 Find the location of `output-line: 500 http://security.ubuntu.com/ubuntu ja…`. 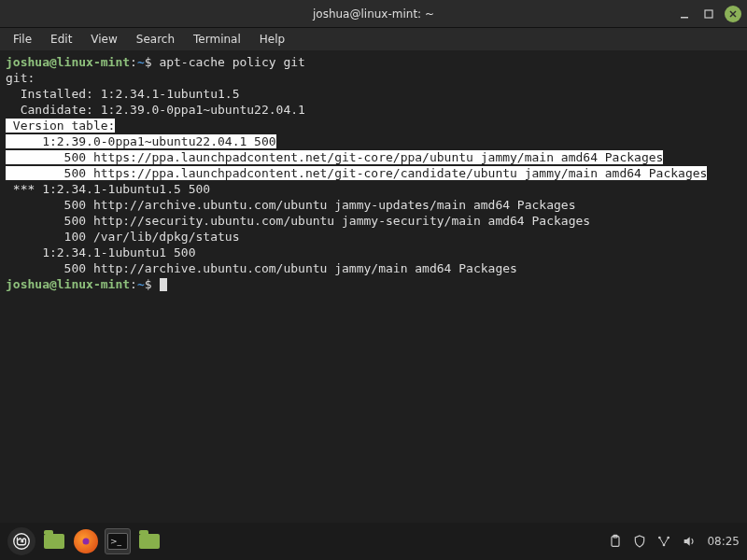

output-line: 500 http://security.ubuntu.com/ubuntu ja… is located at coordinates (374, 220).